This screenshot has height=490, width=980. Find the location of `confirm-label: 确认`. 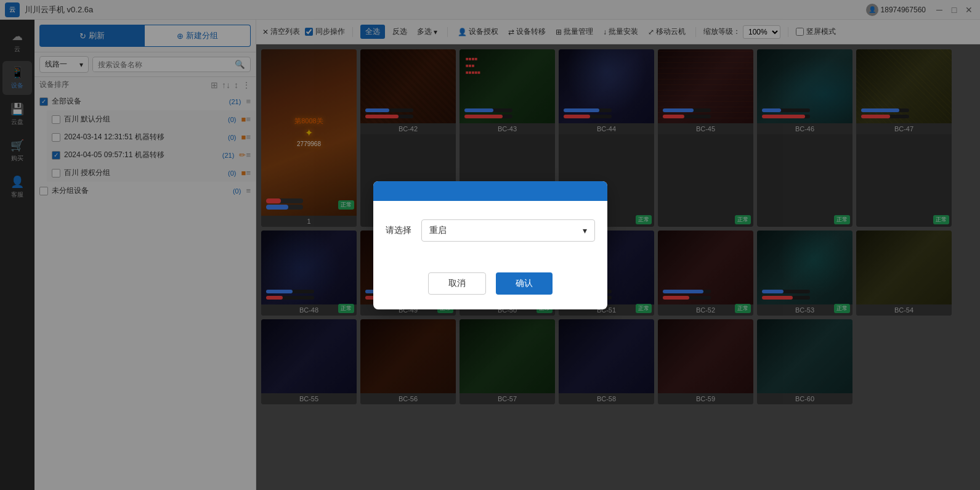

confirm-label: 确认 is located at coordinates (524, 283).